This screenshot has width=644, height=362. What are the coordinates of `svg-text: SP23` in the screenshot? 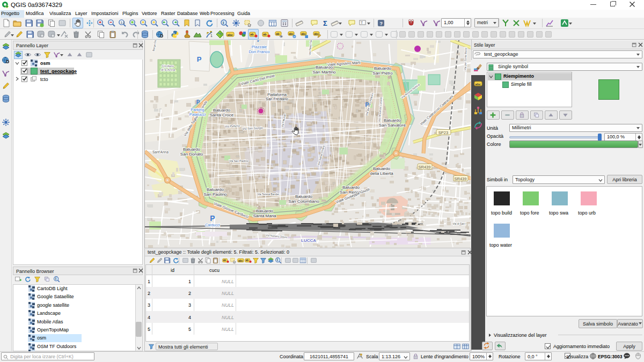 It's located at (443, 133).